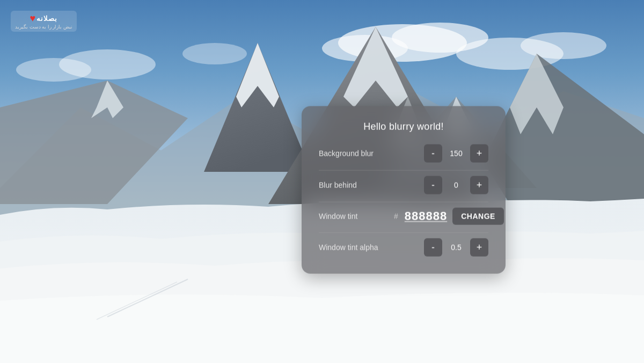  What do you see at coordinates (433, 248) in the screenshot?
I see `window-tint-alpha-minus-button: -` at bounding box center [433, 248].